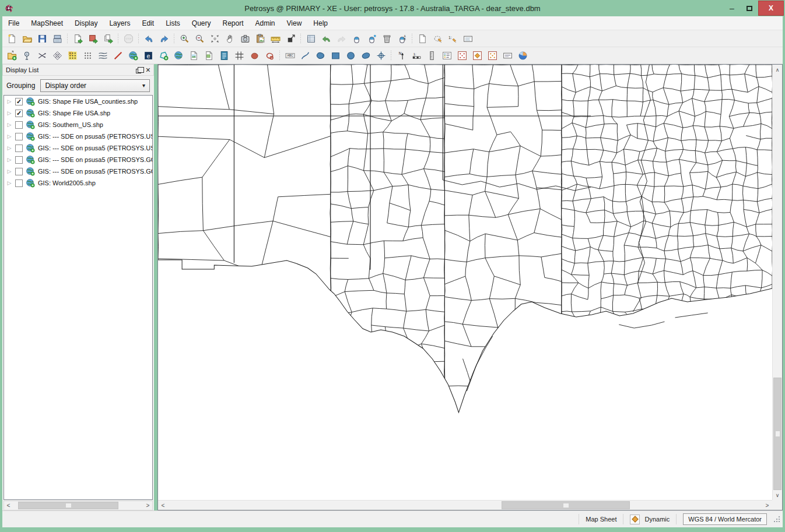 Image resolution: width=785 pixels, height=532 pixels. I want to click on scroll-right-icon: >, so click(148, 506).